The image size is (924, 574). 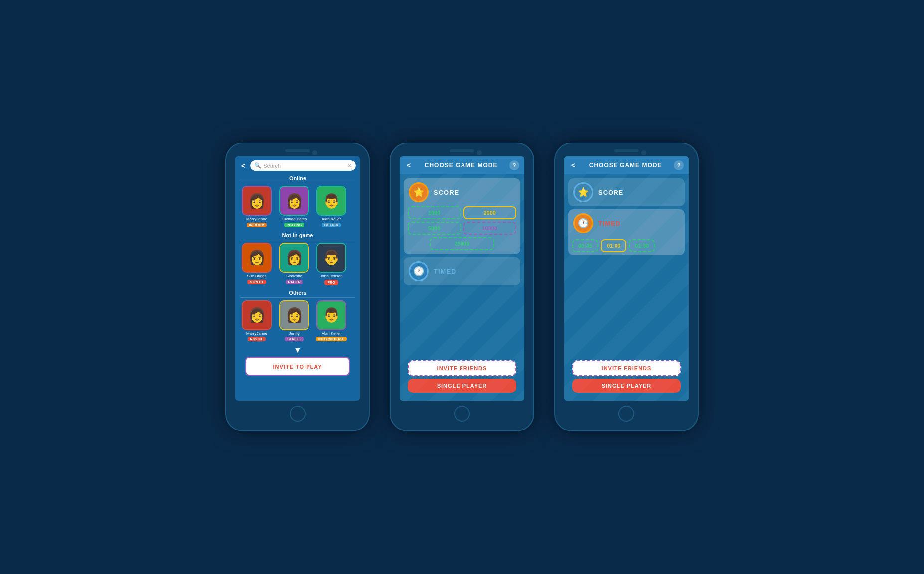 What do you see at coordinates (609, 223) in the screenshot?
I see `timed-label: TIMED` at bounding box center [609, 223].